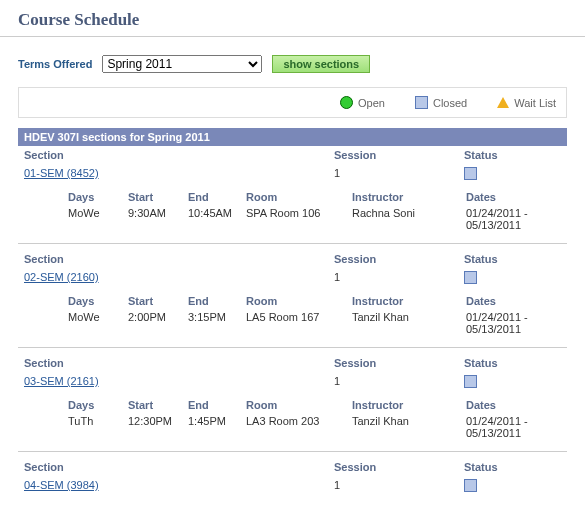 This screenshot has width=585, height=517. I want to click on room-value: LA5 Room 167, so click(299, 323).